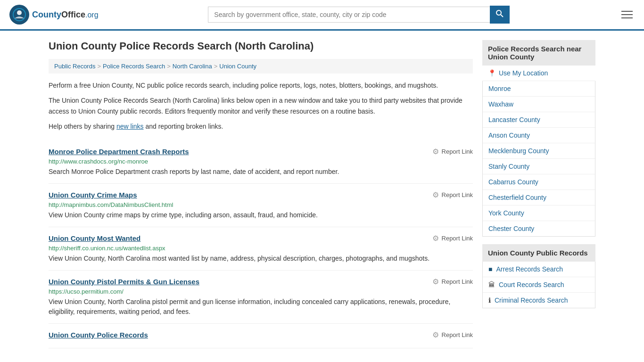 The image size is (644, 362). Describe the element at coordinates (261, 162) in the screenshot. I see `record-item: Monroe Police Department Crash Reports ⚙…` at that location.